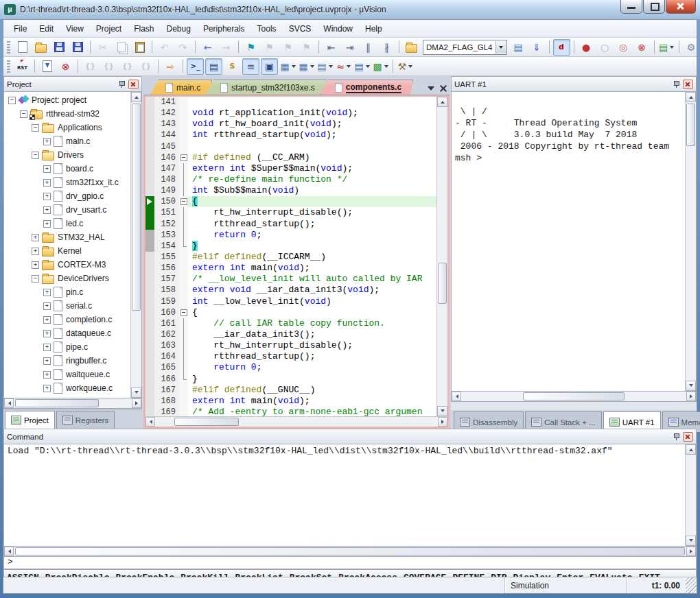  Describe the element at coordinates (681, 7) in the screenshot. I see `close-button` at that location.